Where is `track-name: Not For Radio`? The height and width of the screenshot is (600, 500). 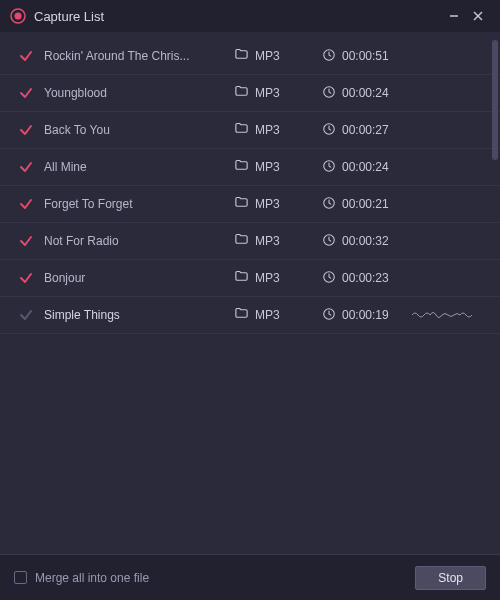
track-name: Not For Radio is located at coordinates (139, 241).